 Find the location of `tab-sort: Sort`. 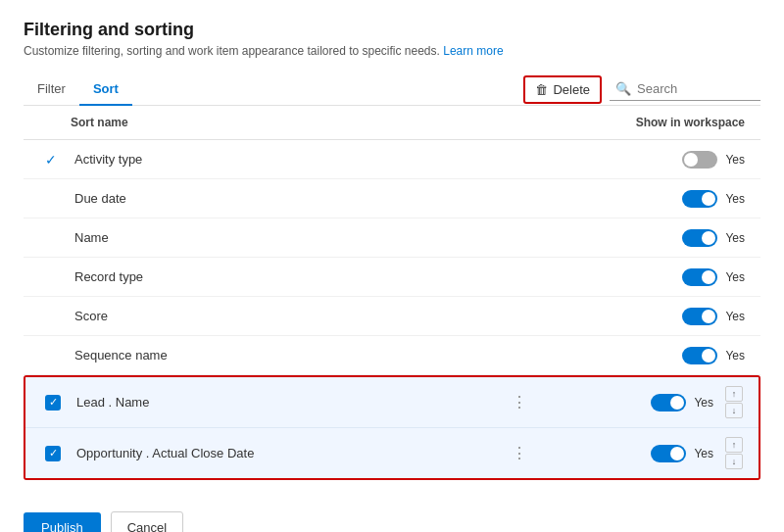

tab-sort: Sort is located at coordinates (106, 90).